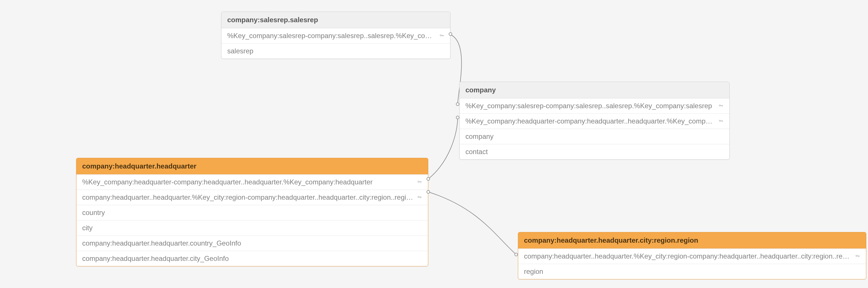 This screenshot has height=288, width=868. Describe the element at coordinates (252, 228) in the screenshot. I see `field-row: city` at that location.